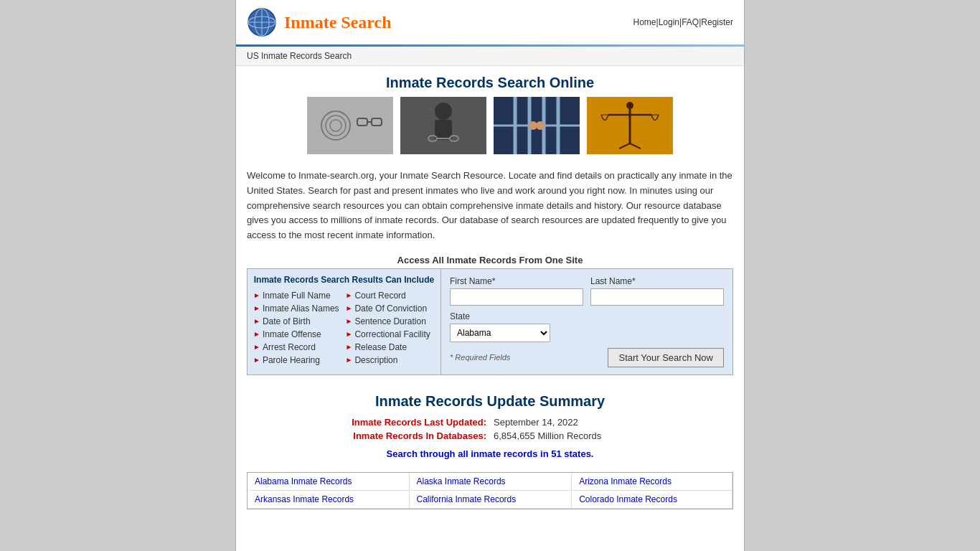  Describe the element at coordinates (490, 436) in the screenshot. I see `in-databases-row: Inmate Records In Databases: 6,854,655 M…` at that location.